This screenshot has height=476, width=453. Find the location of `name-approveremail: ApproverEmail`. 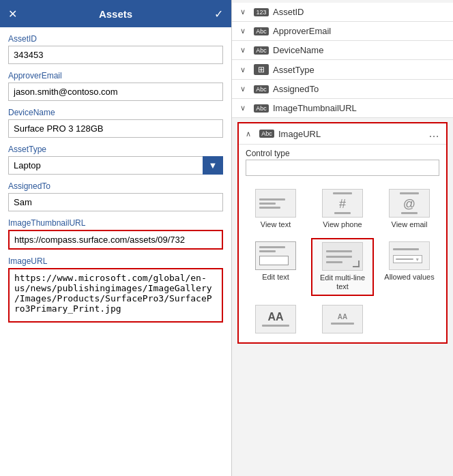

name-approveremail: ApproverEmail is located at coordinates (302, 31).